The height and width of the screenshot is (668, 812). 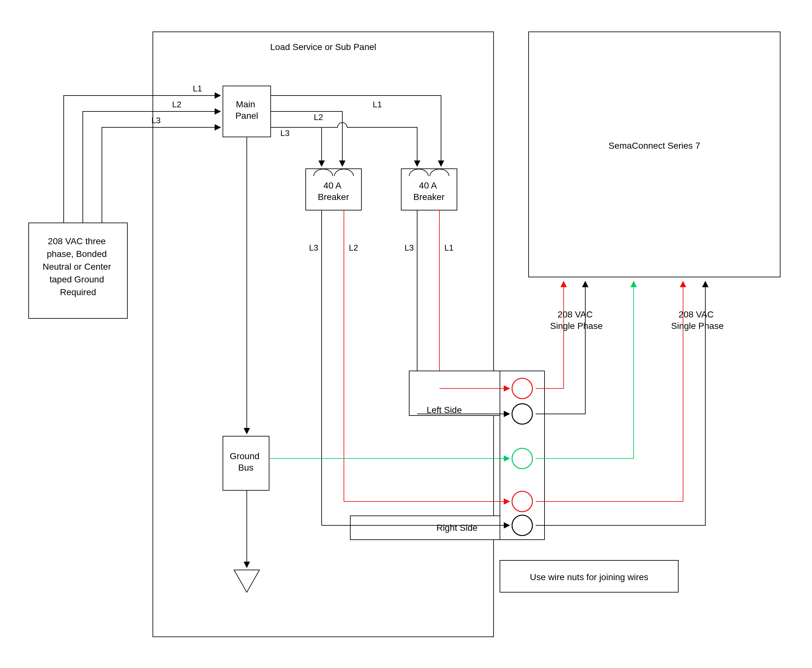 I want to click on label-L3-out: L3, so click(x=285, y=133).